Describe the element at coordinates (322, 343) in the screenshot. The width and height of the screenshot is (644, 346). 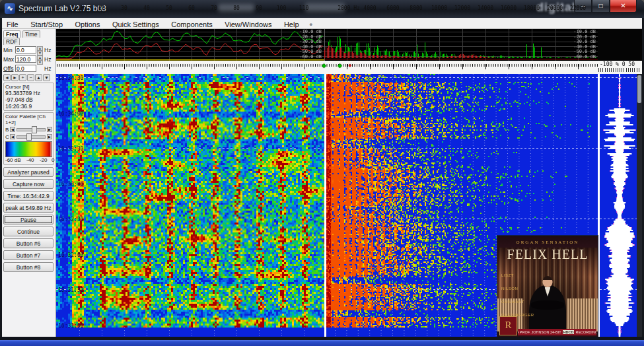
I see `taskbar` at that location.